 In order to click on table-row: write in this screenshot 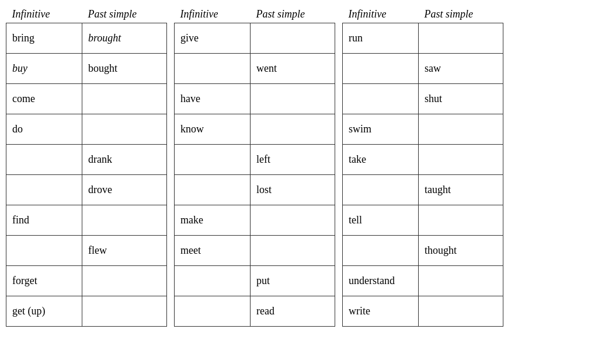, I will do `click(423, 312)`.